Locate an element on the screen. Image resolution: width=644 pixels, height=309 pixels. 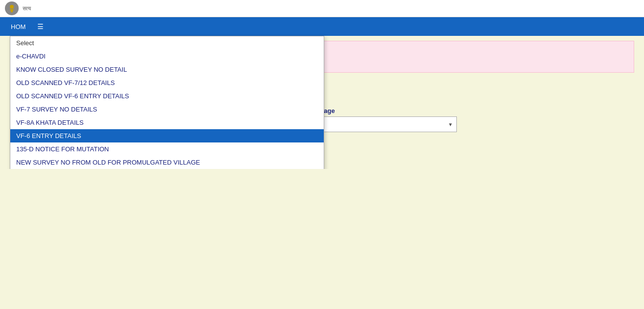
dropdown-item: e-CHAVDI is located at coordinates (167, 56).